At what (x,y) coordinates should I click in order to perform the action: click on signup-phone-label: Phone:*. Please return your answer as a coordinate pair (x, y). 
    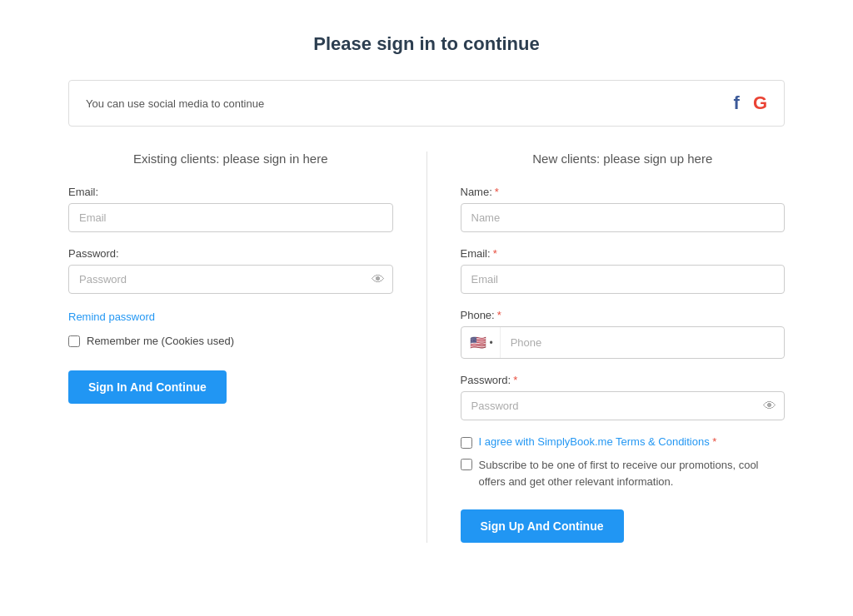
    Looking at the image, I should click on (623, 315).